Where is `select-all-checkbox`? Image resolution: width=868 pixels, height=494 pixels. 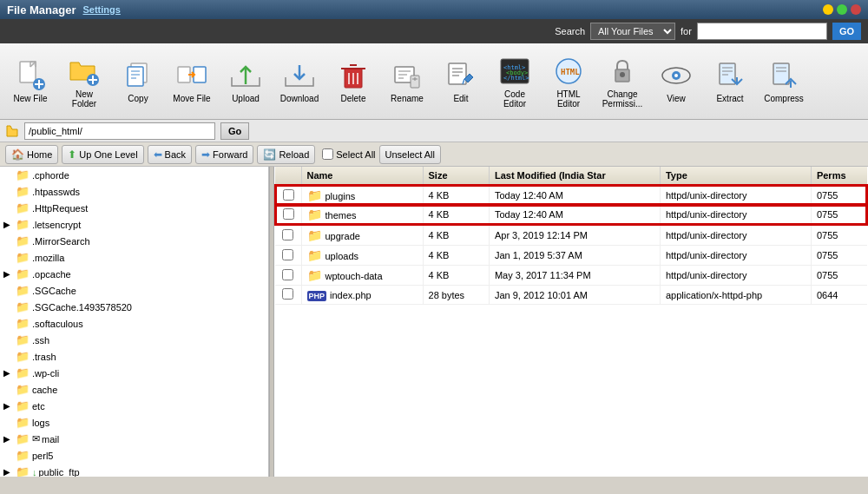 select-all-checkbox is located at coordinates (328, 155).